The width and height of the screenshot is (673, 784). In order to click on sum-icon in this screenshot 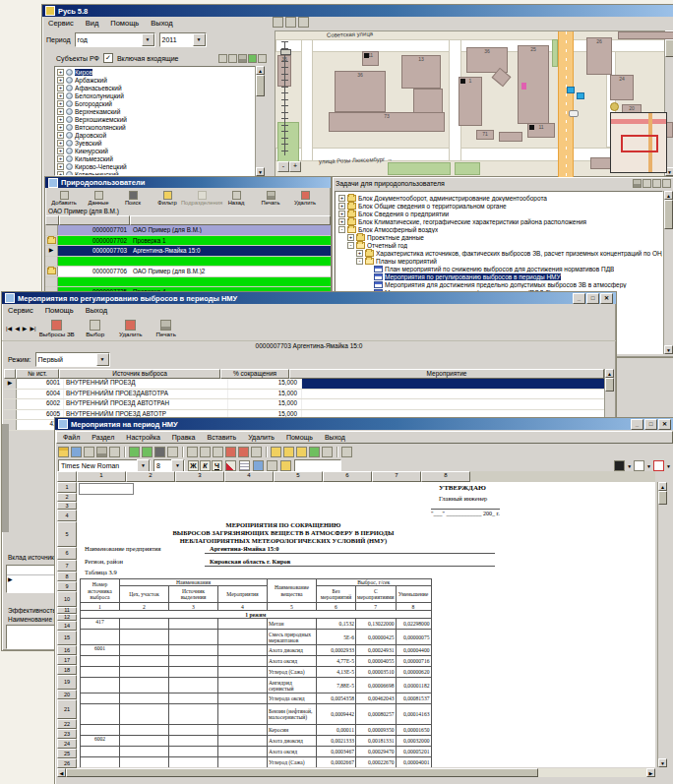, I will do `click(327, 452)`.